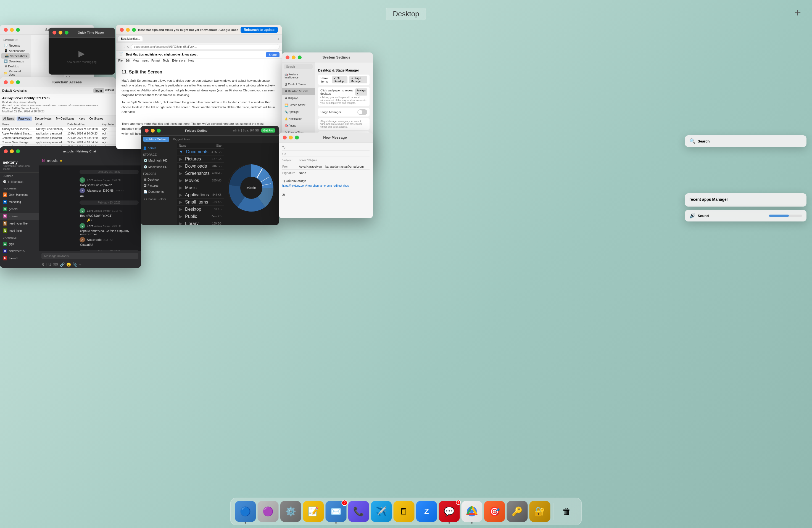  What do you see at coordinates (19, 182) in the screenshot?
I see `sidebar-item-chat-illback: 💬i-l-ll-be-back` at bounding box center [19, 182].